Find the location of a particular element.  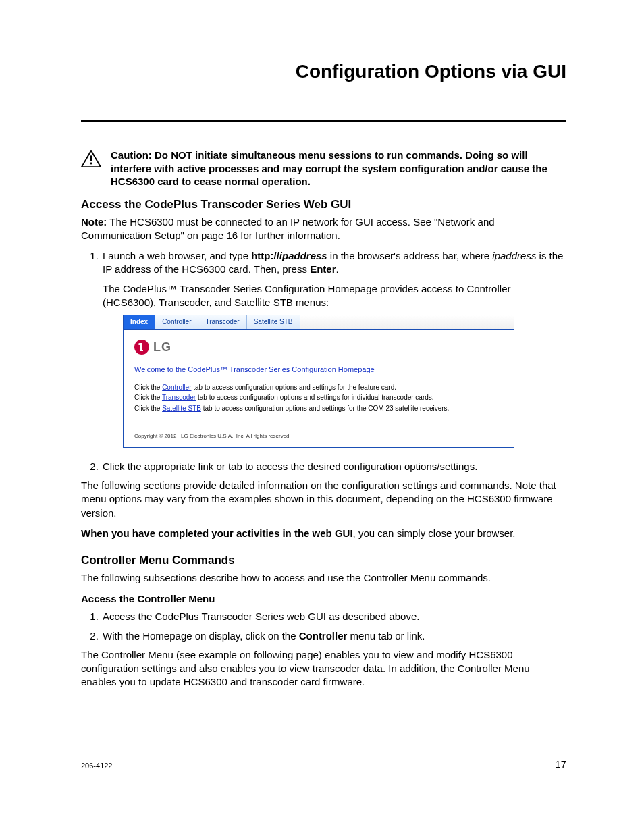

section-heading-controller-menu: Controller Menu Commands is located at coordinates (324, 561).